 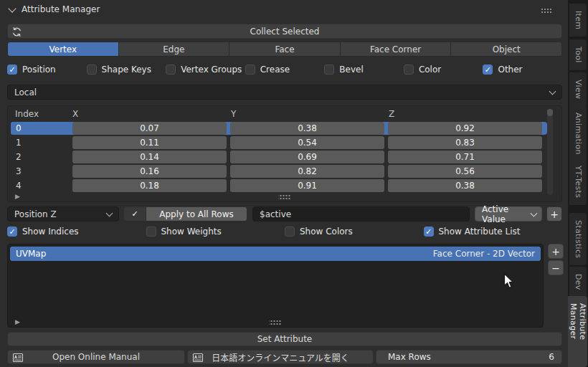 What do you see at coordinates (556, 251) in the screenshot?
I see `add-attribute-button: +` at bounding box center [556, 251].